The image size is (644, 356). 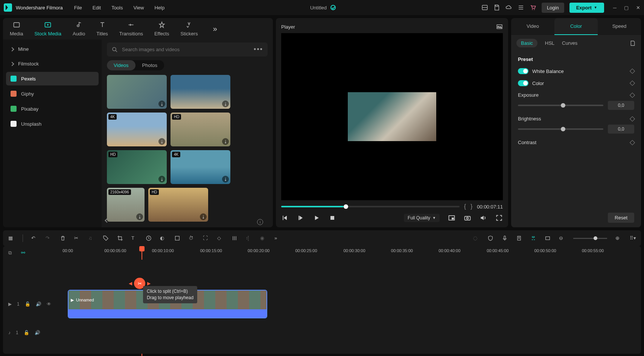 I want to click on stop-icon, so click(x=332, y=218).